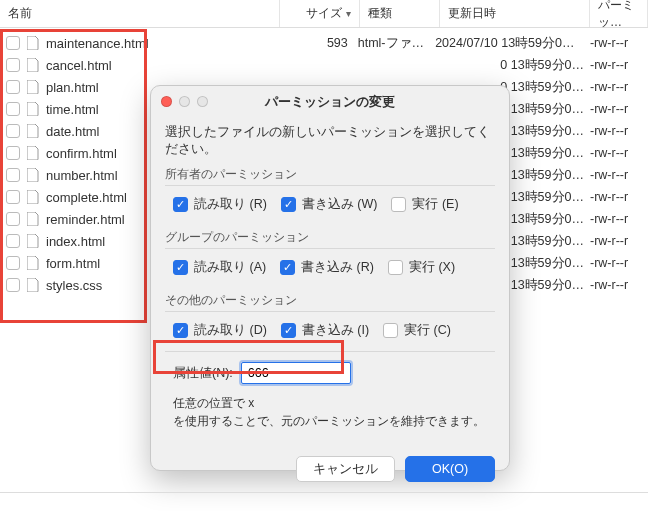 This screenshot has width=648, height=511. Describe the element at coordinates (422, 268) in the screenshot. I see `group-exec-checkbox: 実行 (X)` at that location.